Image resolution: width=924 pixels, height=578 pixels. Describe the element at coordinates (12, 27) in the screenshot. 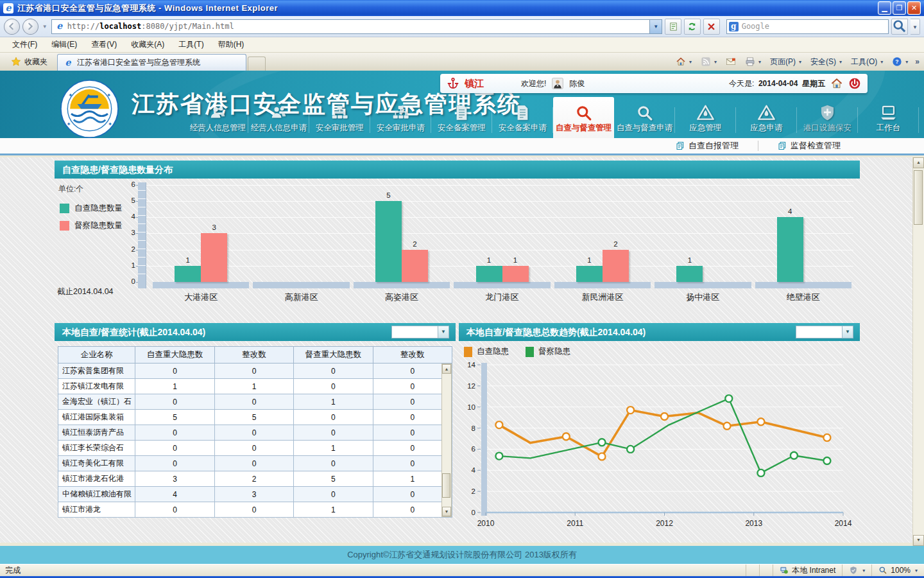

I see `back-button` at that location.